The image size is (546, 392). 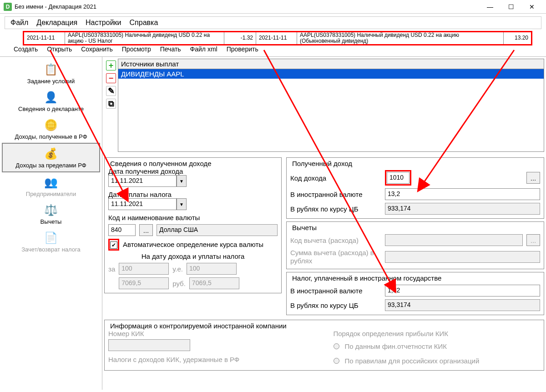 I want to click on income-rub-value: 933,174, so click(x=462, y=209).